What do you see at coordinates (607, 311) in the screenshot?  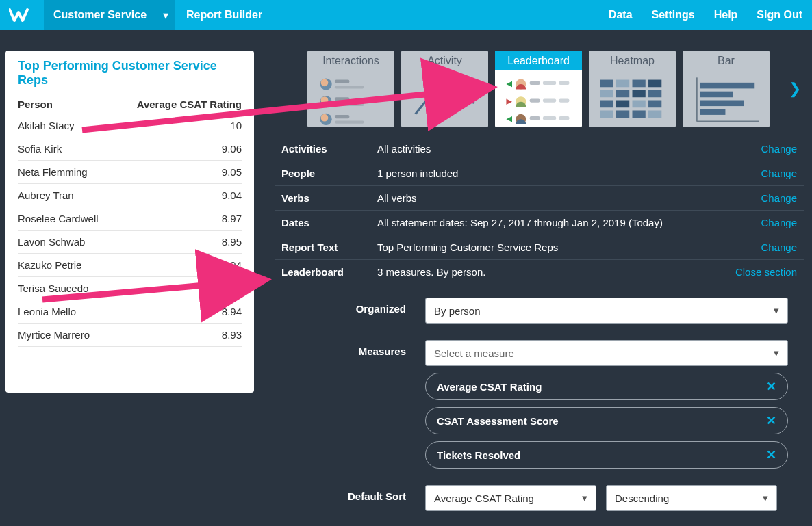 I see `organized-select: By person ▾` at bounding box center [607, 311].